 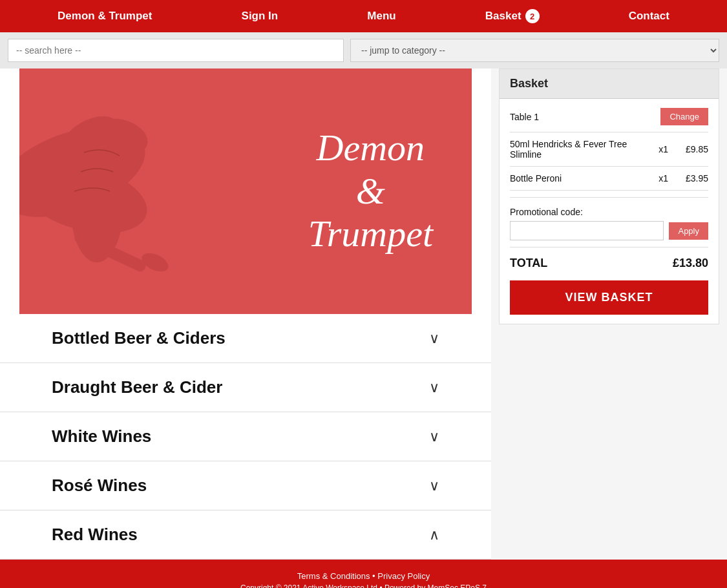 What do you see at coordinates (246, 339) in the screenshot?
I see `menu-section-header: Bottled Beer & Ciders ∨` at bounding box center [246, 339].